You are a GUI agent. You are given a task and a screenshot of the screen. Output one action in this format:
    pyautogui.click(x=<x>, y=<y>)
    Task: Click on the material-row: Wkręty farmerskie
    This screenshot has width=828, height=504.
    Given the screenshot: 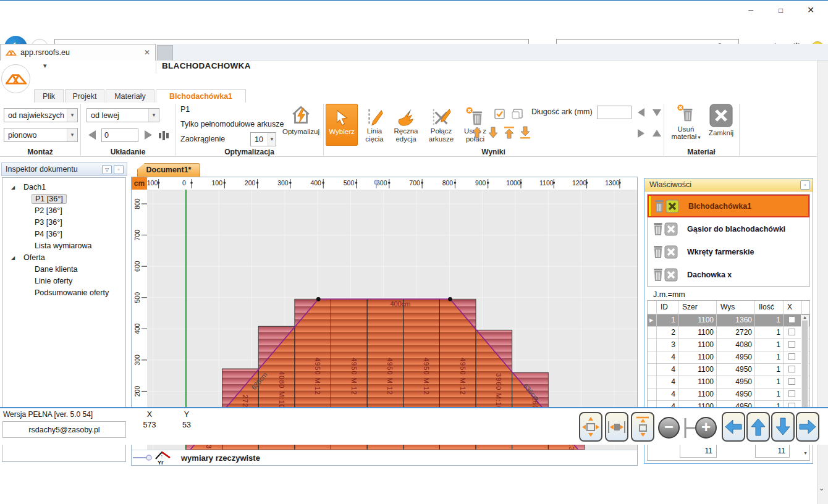 What is the action you would take?
    pyautogui.click(x=729, y=252)
    